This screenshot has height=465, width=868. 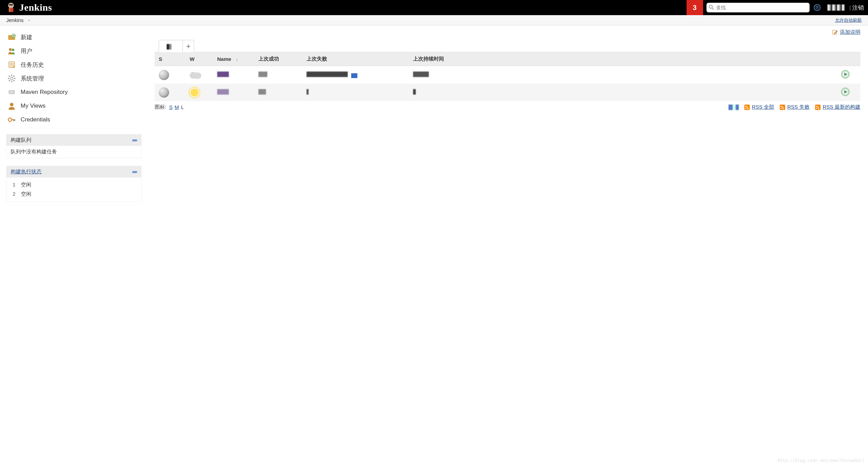 I want to click on rss-icon, so click(x=818, y=107).